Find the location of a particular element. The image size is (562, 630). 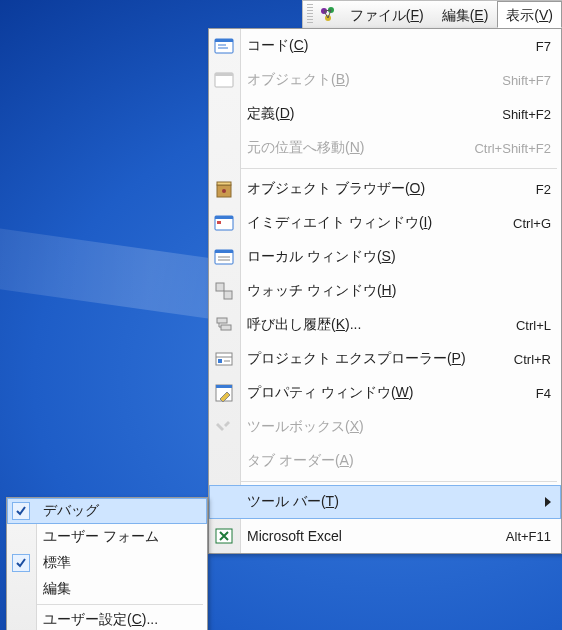

menuitem-last-position: 元の位置へ移動(N) Ctrl+Shift+F2 is located at coordinates (385, 148).